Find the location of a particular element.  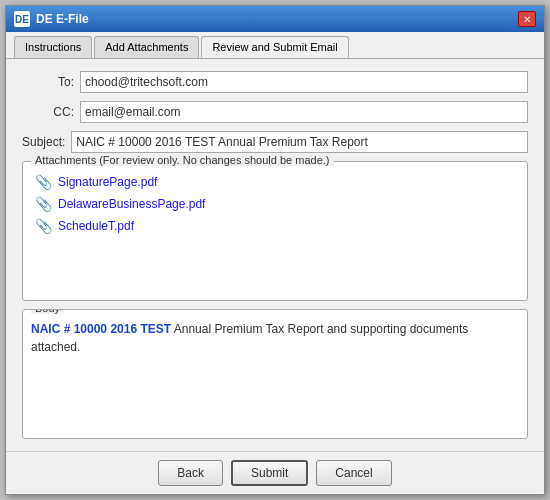

to-label: To: is located at coordinates (48, 82).